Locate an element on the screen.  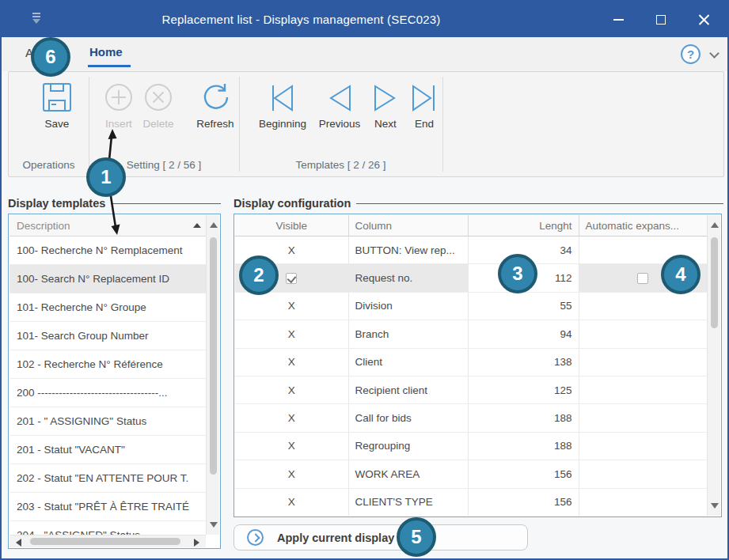
previous-button: Previous is located at coordinates (340, 104).